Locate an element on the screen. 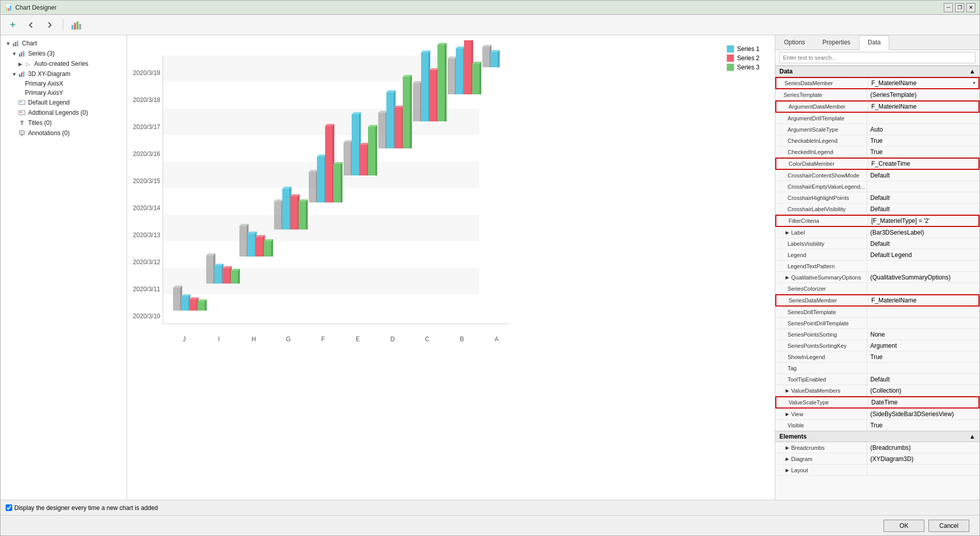 This screenshot has width=980, height=536. prop-seriesdatamember: SeriesDataMember F_MaterielName ▼ is located at coordinates (877, 83).